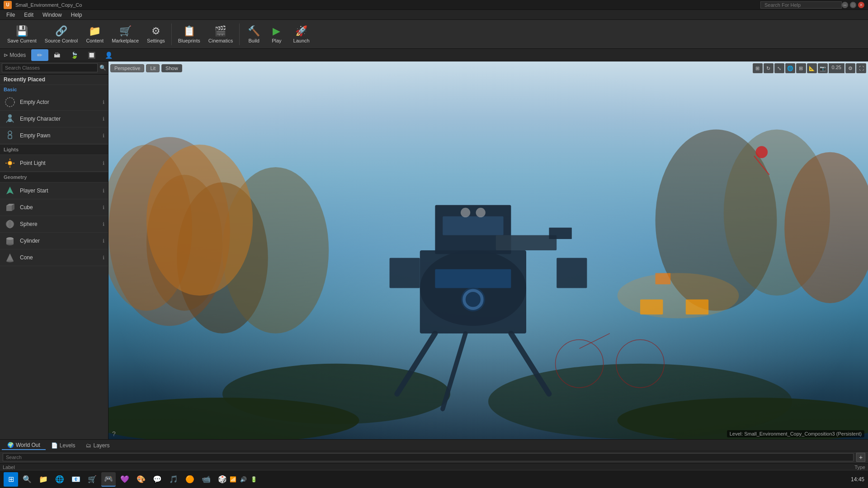 The image size is (868, 488). I want to click on save-current-label: Save Current, so click(22, 41).